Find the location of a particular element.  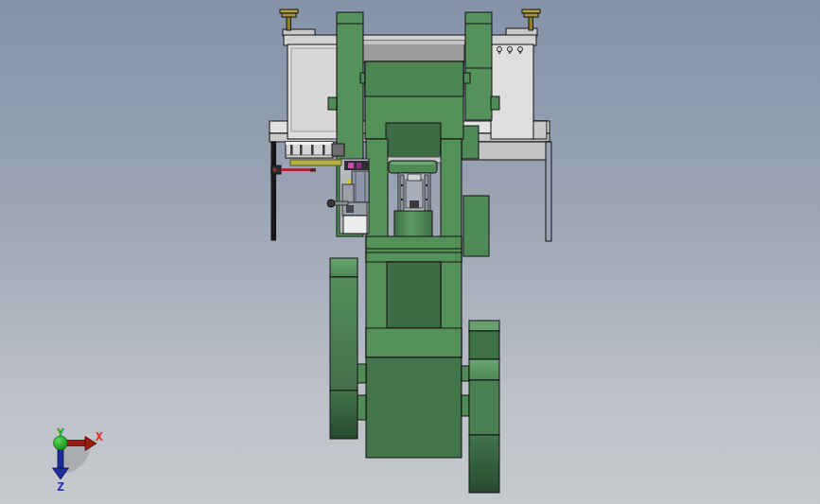

body-bottom-block is located at coordinates (414, 408).